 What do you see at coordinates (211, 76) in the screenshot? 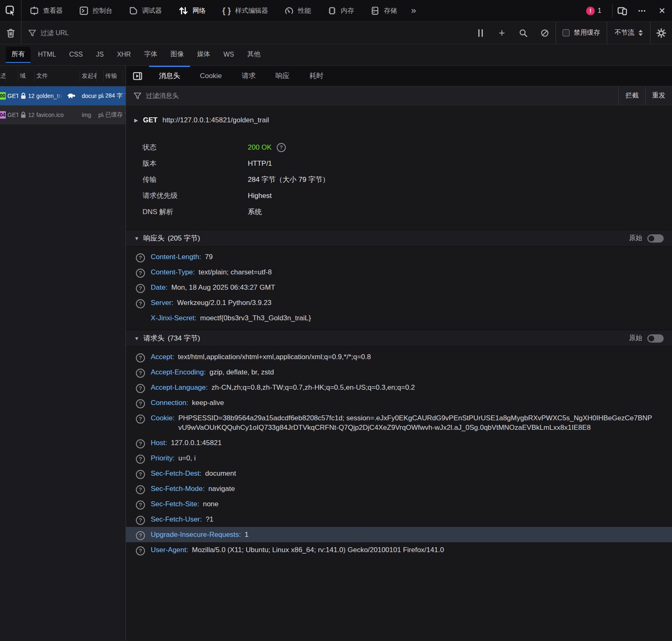
I see `detail-tab-cookies: Cookie` at bounding box center [211, 76].